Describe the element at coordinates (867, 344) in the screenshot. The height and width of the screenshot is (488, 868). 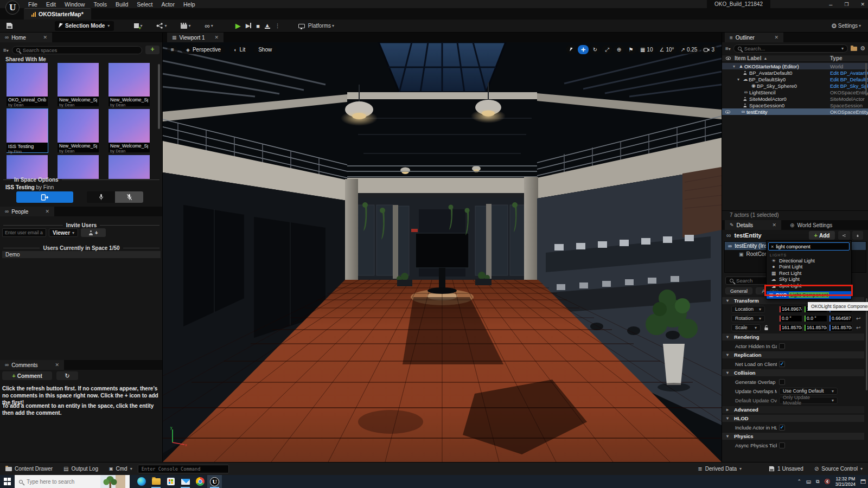
I see `details-scrollbar` at that location.